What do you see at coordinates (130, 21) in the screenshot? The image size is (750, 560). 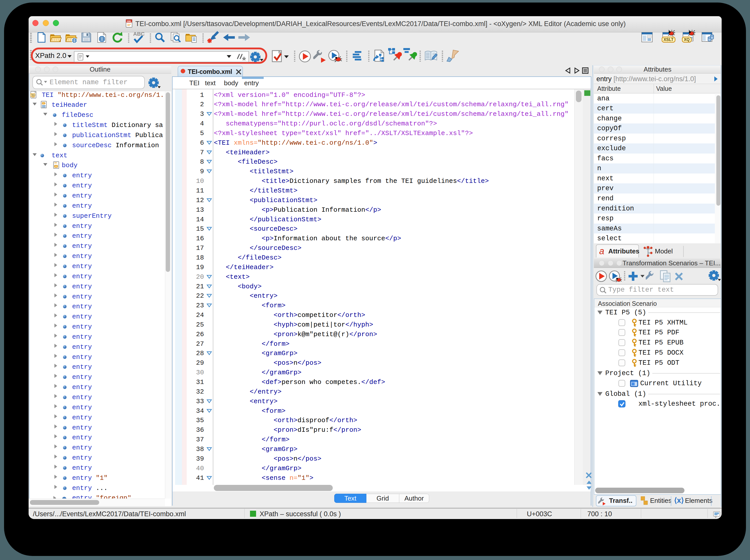 I see `svg-text: XML` at bounding box center [130, 21].